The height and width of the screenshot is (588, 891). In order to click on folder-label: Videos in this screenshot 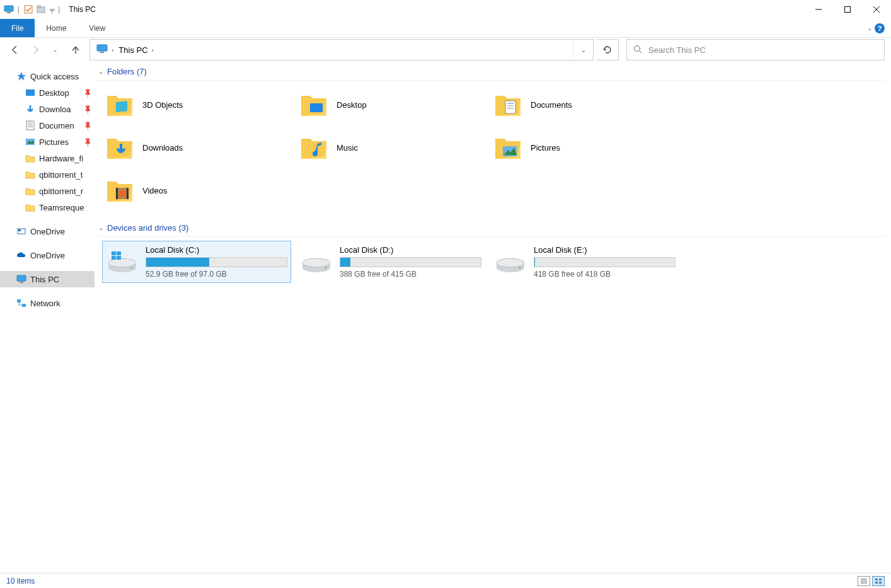, I will do `click(155, 190)`.